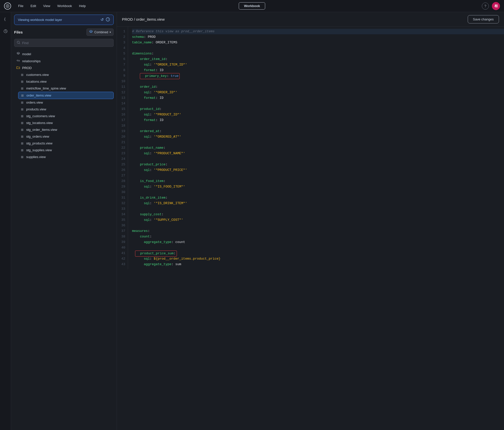  Describe the element at coordinates (64, 68) in the screenshot. I see `file-tree-folder-prod: PROD` at that location.